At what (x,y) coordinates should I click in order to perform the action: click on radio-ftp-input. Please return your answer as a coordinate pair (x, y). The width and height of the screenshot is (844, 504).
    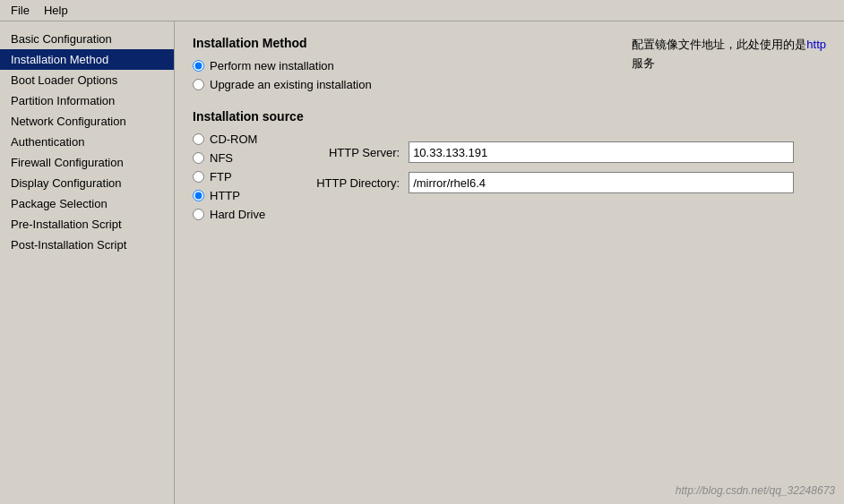
    Looking at the image, I should click on (199, 177).